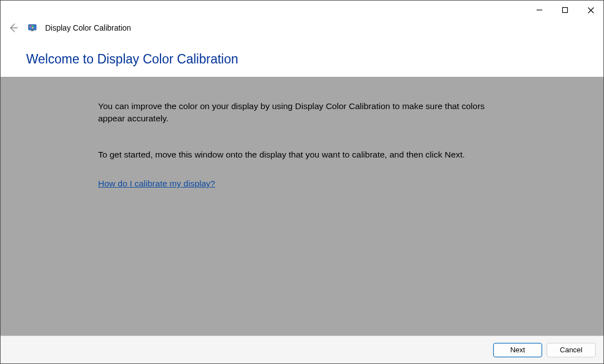  Describe the element at coordinates (302, 29) in the screenshot. I see `header-row: Display Color Calibration` at that location.